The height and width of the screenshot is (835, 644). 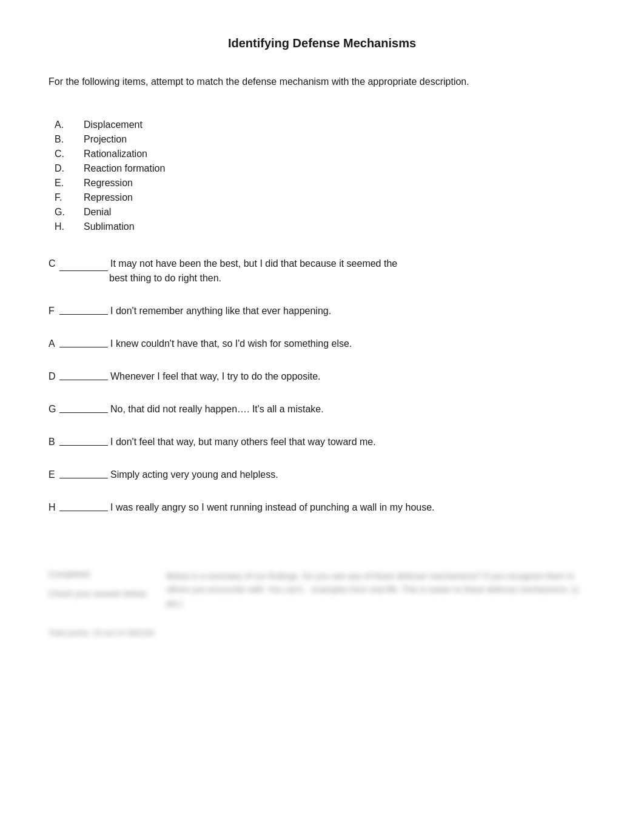 What do you see at coordinates (325, 183) in the screenshot?
I see `list-item: E. Regression` at bounding box center [325, 183].